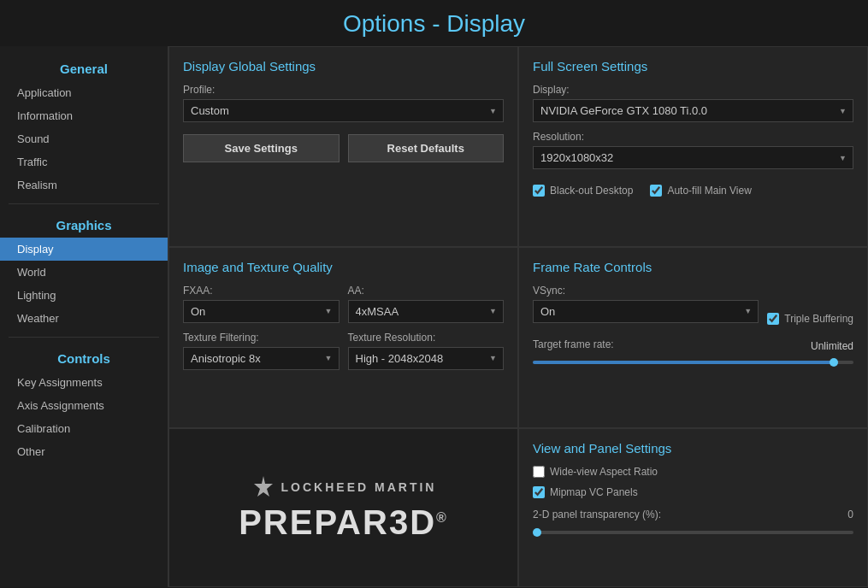 Image resolution: width=868 pixels, height=588 pixels. I want to click on aa-select-wrapper: 4xMSAA, so click(426, 311).